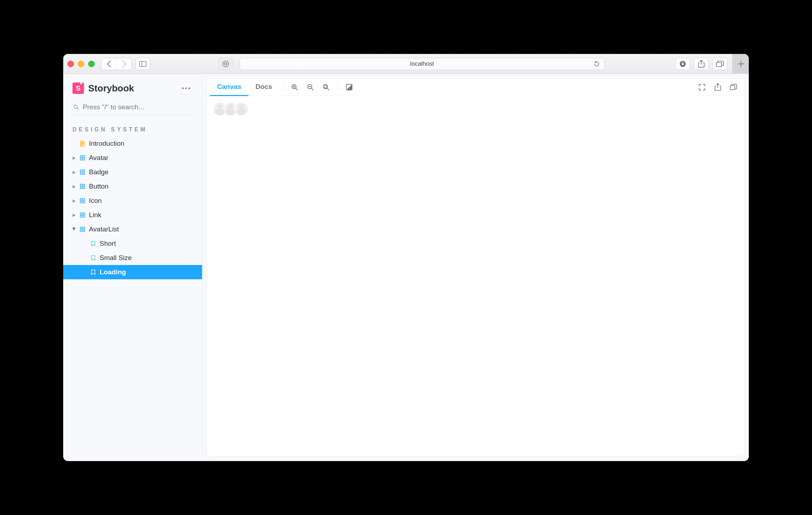 The height and width of the screenshot is (515, 812). I want to click on share-button, so click(701, 64).